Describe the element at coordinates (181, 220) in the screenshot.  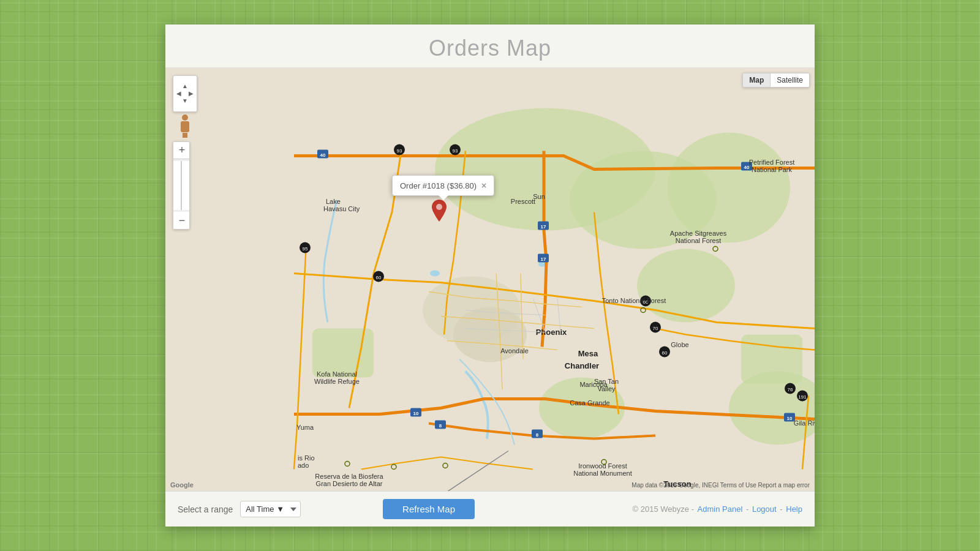
I see `zoom-out-button: −` at that location.